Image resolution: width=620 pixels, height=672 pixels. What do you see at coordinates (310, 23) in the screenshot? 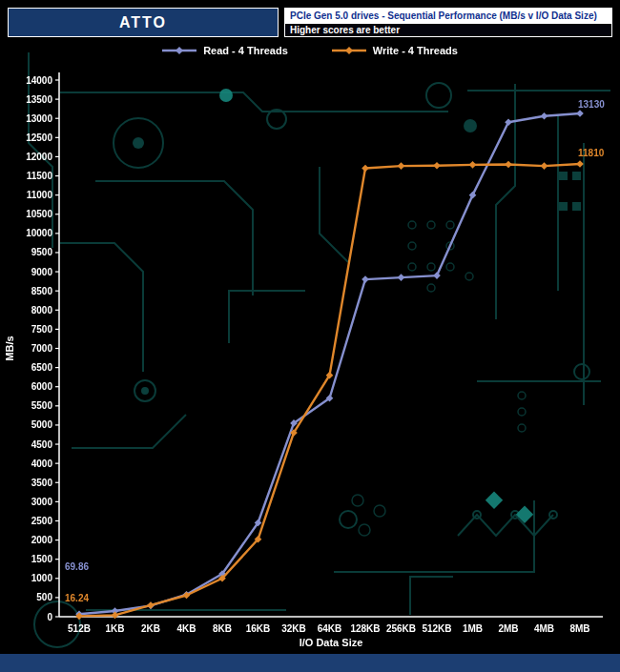
I see `header-bar: ATTO PCIe Gen 5.0 drives - Sequential Pe…` at bounding box center [310, 23].